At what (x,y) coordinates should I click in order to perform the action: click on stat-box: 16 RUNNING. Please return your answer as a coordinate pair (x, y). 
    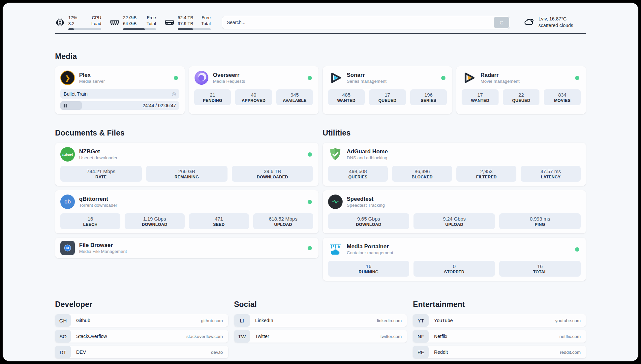
    Looking at the image, I should click on (369, 269).